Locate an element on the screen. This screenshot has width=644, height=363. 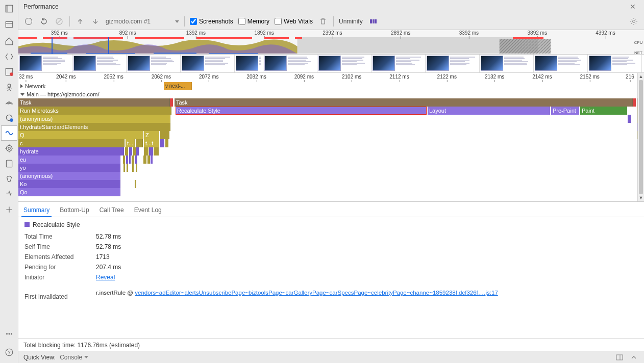
row-hydrate: hydrate is located at coordinates (328, 151).